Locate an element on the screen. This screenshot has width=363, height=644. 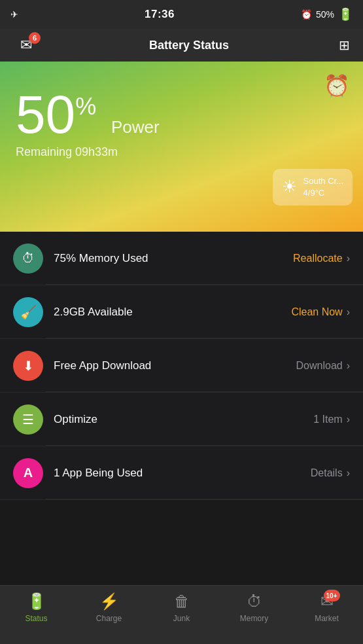
power-label: Power is located at coordinates (135, 127).